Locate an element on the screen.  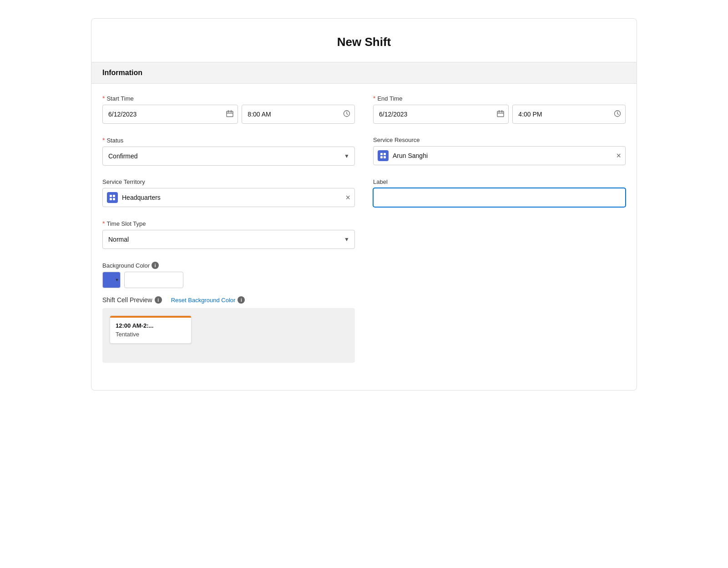
reset-background-color-link: Reset Background Color i is located at coordinates (208, 300).